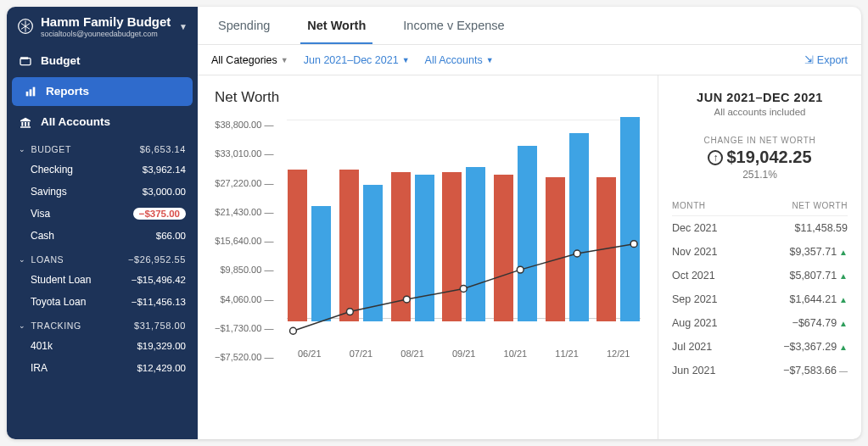 The height and width of the screenshot is (446, 868). Describe the element at coordinates (246, 250) in the screenshot. I see `chart-y-axis: $38,800.00 —$33,010.00 —$27,220.00 —$21,…` at that location.